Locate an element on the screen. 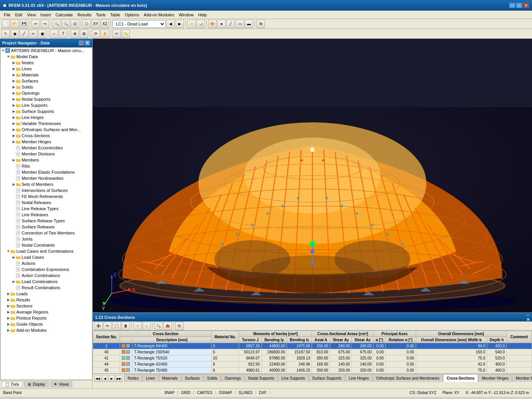 The height and width of the screenshot is (399, 532). tree-item: Nodal Releases is located at coordinates (46, 203).